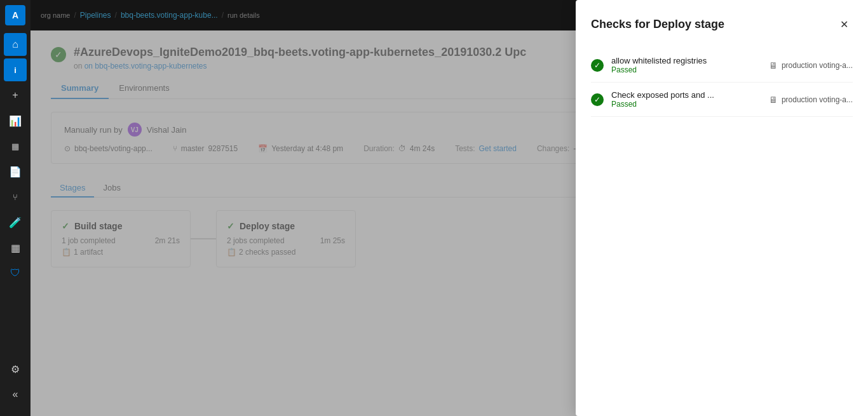 This screenshot has height=416, width=868. I want to click on modal-title: Checks for Deploy stage, so click(658, 24).